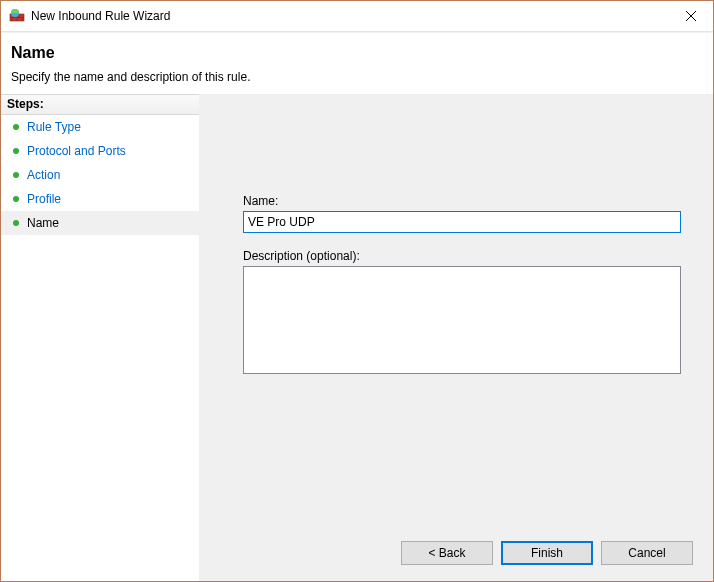  I want to click on name-label: Name:, so click(463, 201).